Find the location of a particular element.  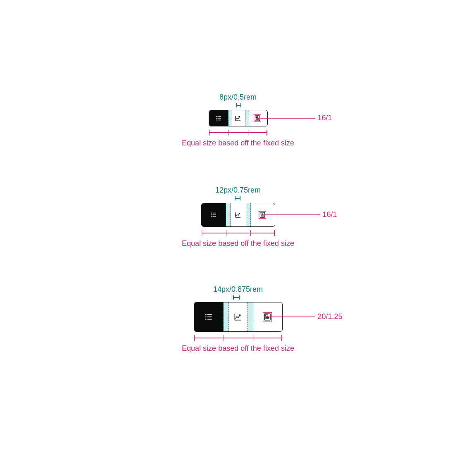

spacing-label: 14px/0.875rem is located at coordinates (238, 289).